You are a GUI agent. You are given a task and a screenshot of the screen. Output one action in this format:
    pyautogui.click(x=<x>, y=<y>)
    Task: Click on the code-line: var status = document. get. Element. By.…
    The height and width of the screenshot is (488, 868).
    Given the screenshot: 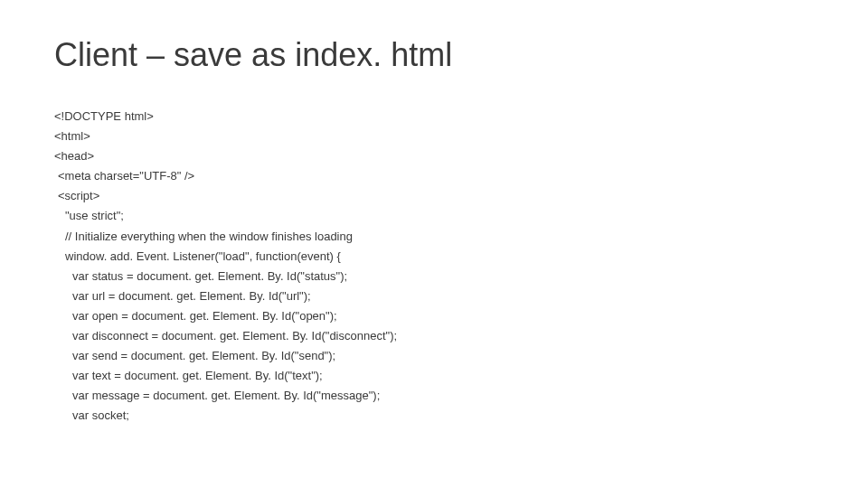 What is the action you would take?
    pyautogui.click(x=434, y=277)
    